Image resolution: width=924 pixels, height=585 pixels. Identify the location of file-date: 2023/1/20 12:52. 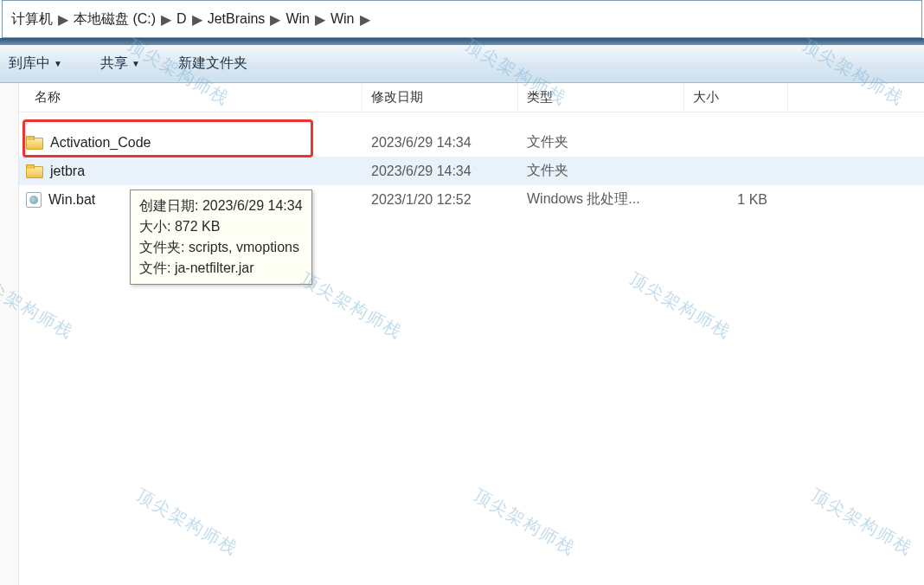
(440, 200).